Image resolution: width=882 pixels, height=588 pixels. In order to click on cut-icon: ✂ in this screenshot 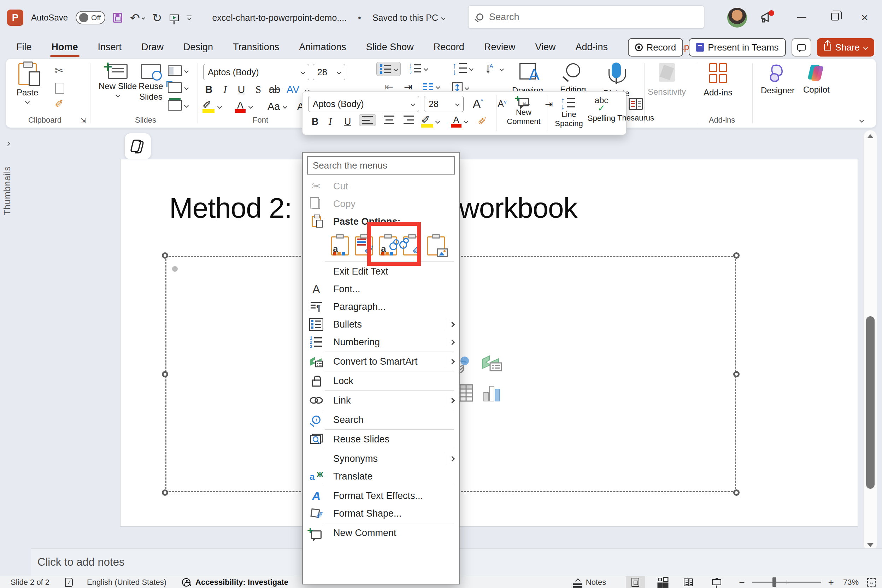, I will do `click(59, 70)`.